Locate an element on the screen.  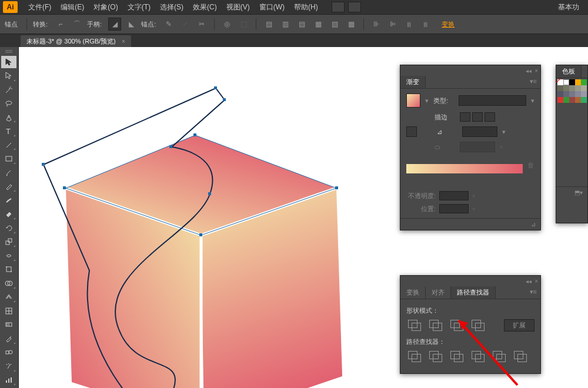
align-bottom-icon: ▦ is located at coordinates (351, 24).